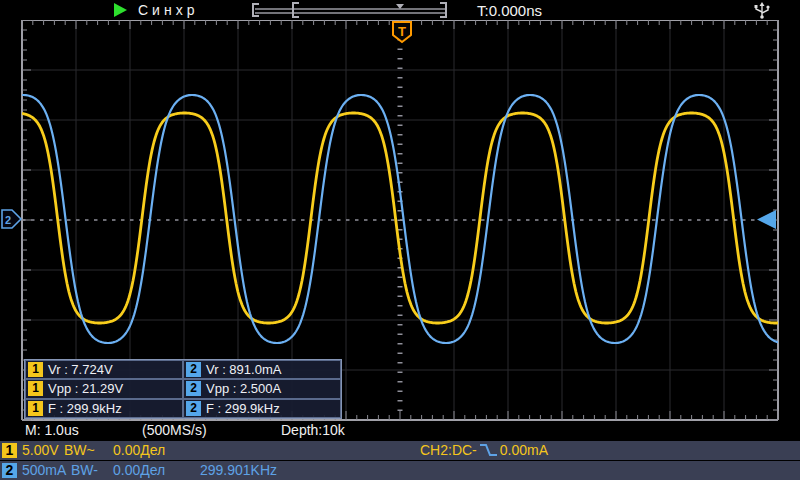 This screenshot has width=800, height=480. What do you see at coordinates (120, 10) in the screenshot?
I see `play-icon` at bounding box center [120, 10].